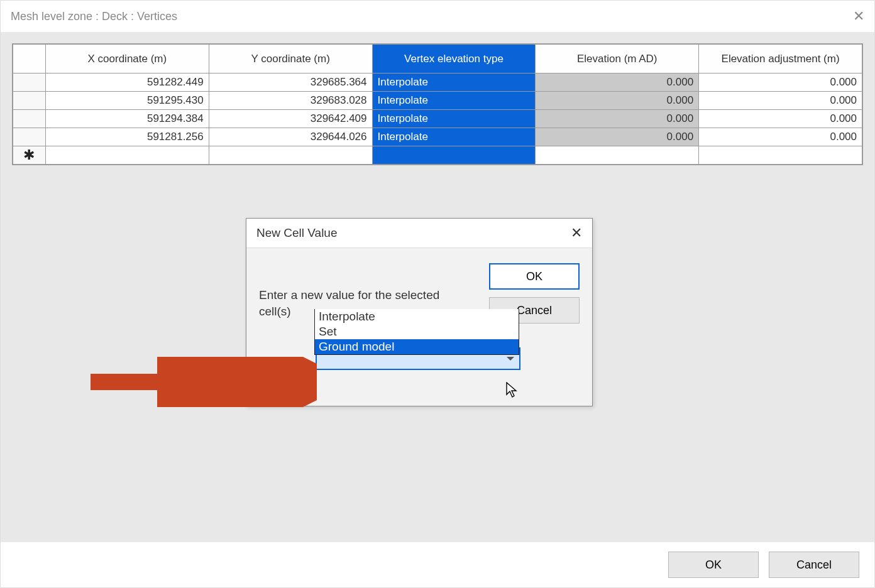 The image size is (875, 588). I want to click on close-icon: ✕, so click(859, 16).